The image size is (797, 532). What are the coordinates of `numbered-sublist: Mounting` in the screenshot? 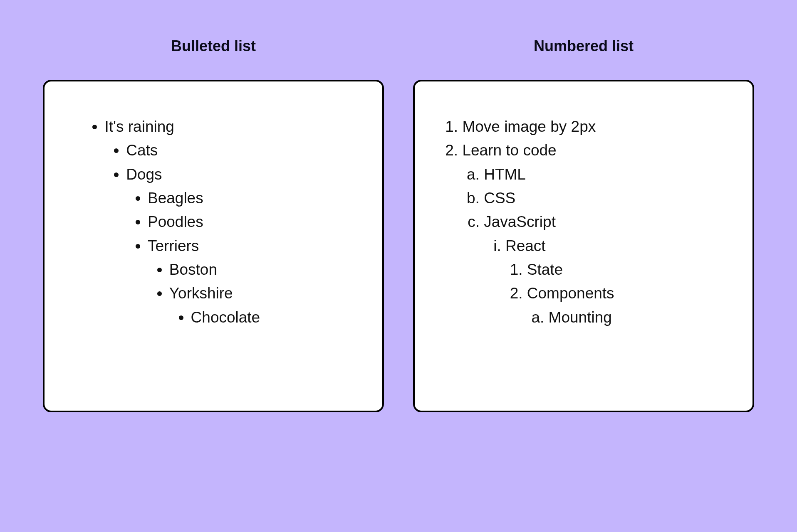 It's located at (627, 318).